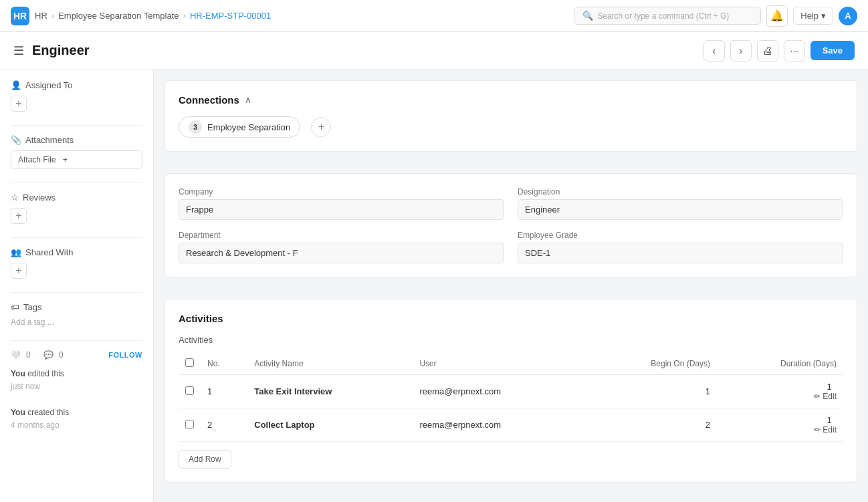 The image size is (868, 502). Describe the element at coordinates (511, 392) in the screenshot. I see `table-row: 1 Take Exit Interview reema@erpnext.com …` at that location.